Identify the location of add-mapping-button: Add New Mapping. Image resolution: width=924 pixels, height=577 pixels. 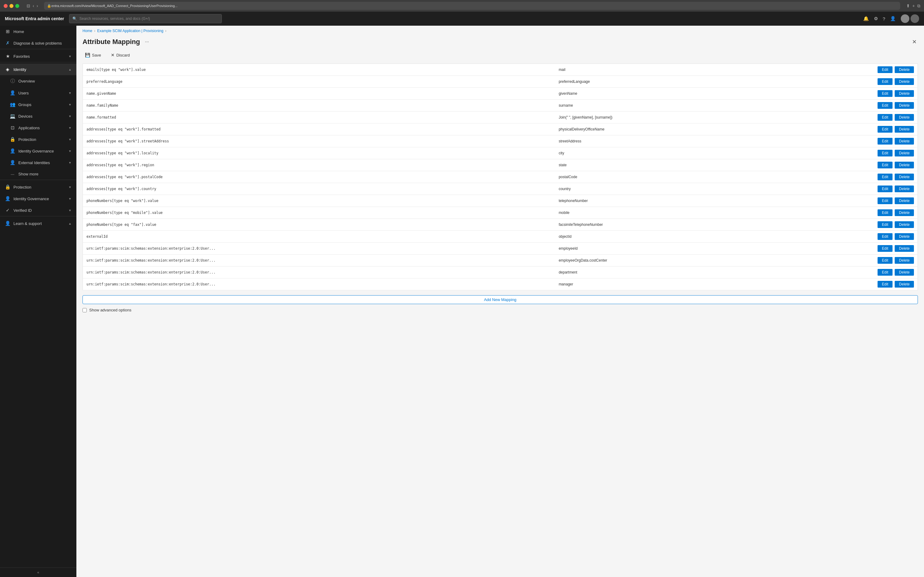
(500, 300).